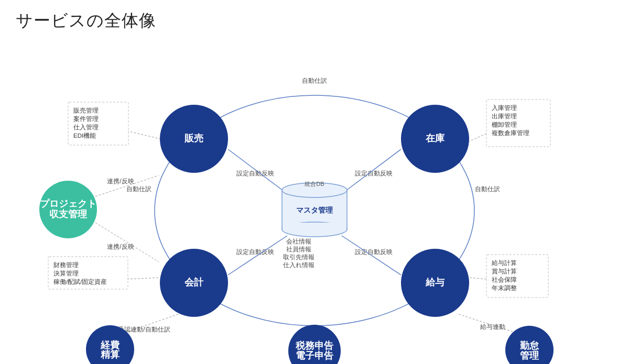  What do you see at coordinates (504, 280) in the screenshot?
I see `kyuyo-box-line3: 社会保障` at bounding box center [504, 280].